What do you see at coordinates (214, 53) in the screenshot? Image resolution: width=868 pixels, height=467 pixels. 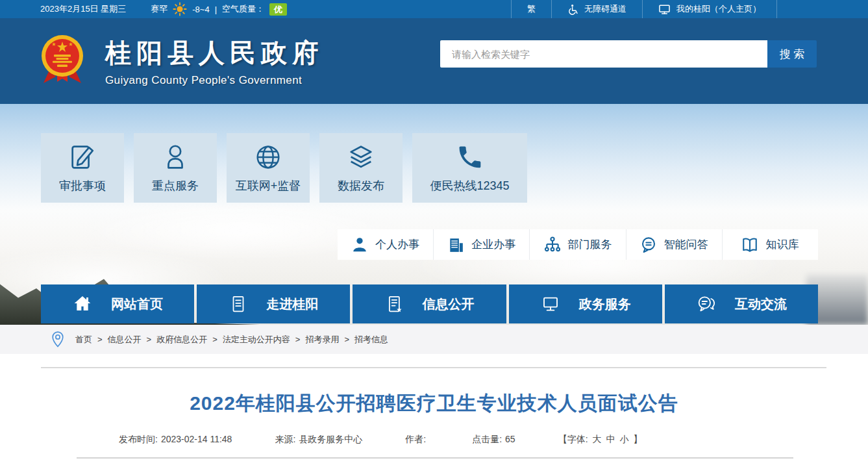 I see `site-name: 桂阳县人民政府` at bounding box center [214, 53].